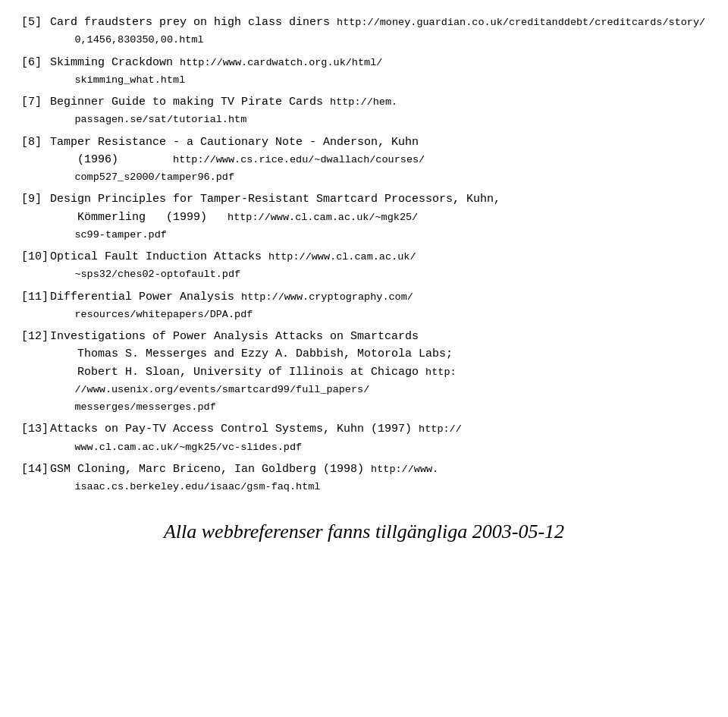 The image size is (728, 717). What do you see at coordinates (244, 478) in the screenshot?
I see `ref-url: http://www. isaac.cs.berkeley.edu/isaac/…` at bounding box center [244, 478].